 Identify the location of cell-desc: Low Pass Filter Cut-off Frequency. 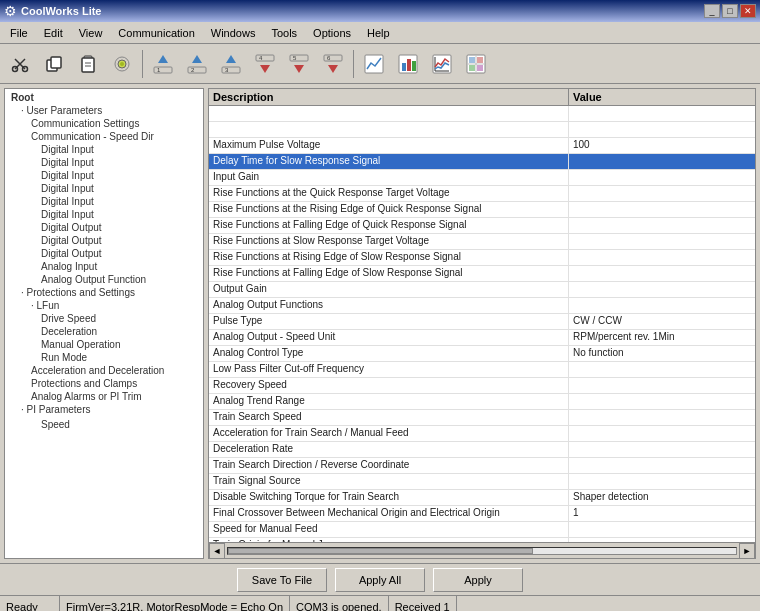
(389, 370).